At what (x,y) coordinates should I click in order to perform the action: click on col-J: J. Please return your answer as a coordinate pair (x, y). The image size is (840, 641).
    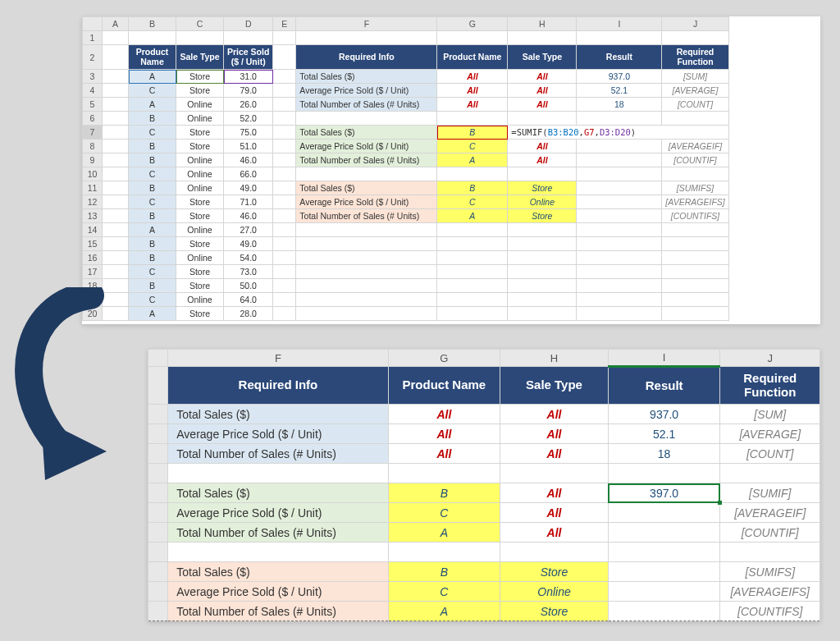
    Looking at the image, I should click on (696, 25).